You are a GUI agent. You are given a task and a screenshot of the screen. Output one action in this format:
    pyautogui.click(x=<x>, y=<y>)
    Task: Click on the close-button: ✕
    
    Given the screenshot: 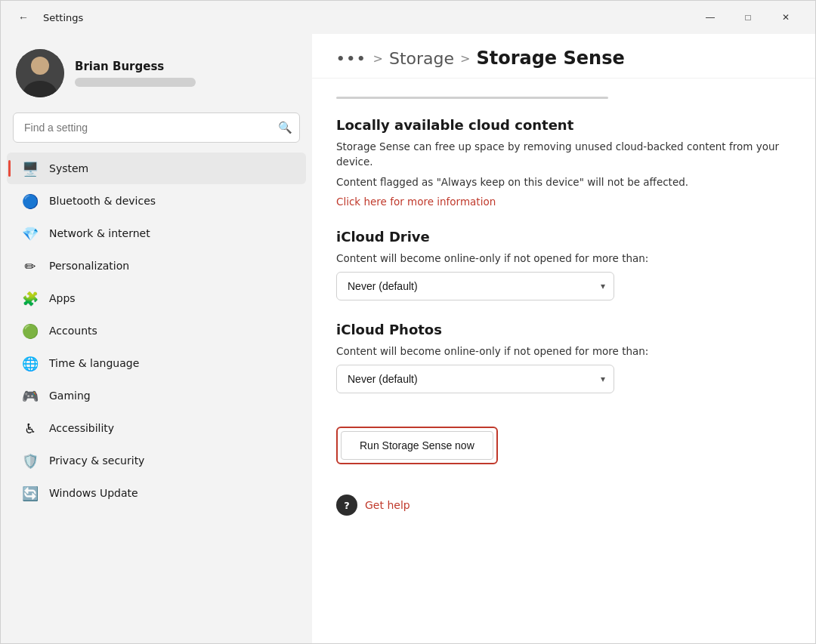 What is the action you would take?
    pyautogui.click(x=786, y=17)
    